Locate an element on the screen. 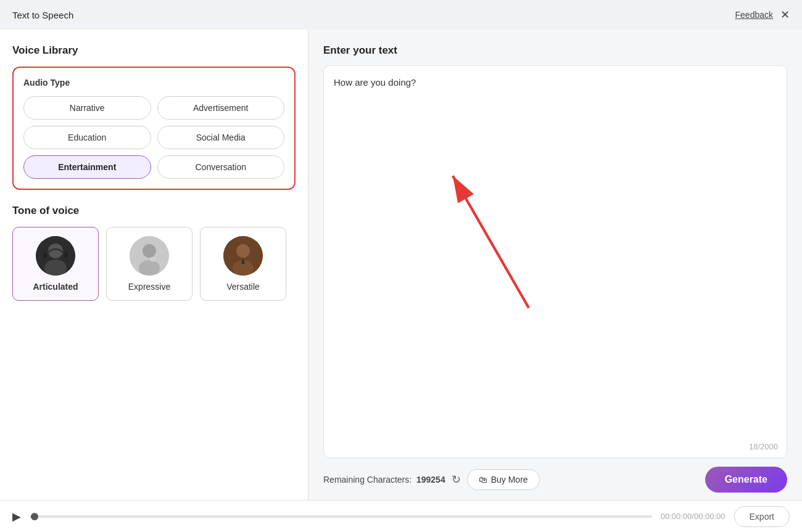 This screenshot has width=802, height=532. title-bar: Text to Speech Feedback ✕ is located at coordinates (401, 15).